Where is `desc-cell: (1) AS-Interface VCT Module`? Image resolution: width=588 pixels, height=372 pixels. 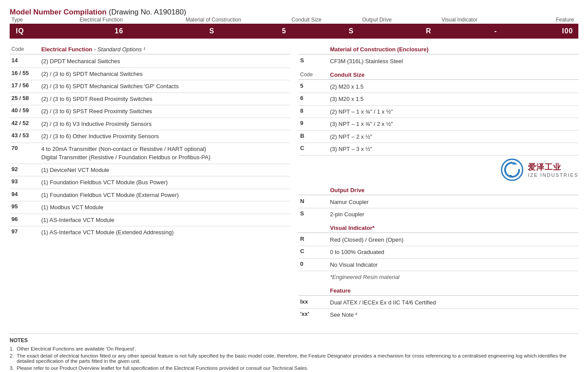 desc-cell: (1) AS-Interface VCT Module is located at coordinates (165, 220).